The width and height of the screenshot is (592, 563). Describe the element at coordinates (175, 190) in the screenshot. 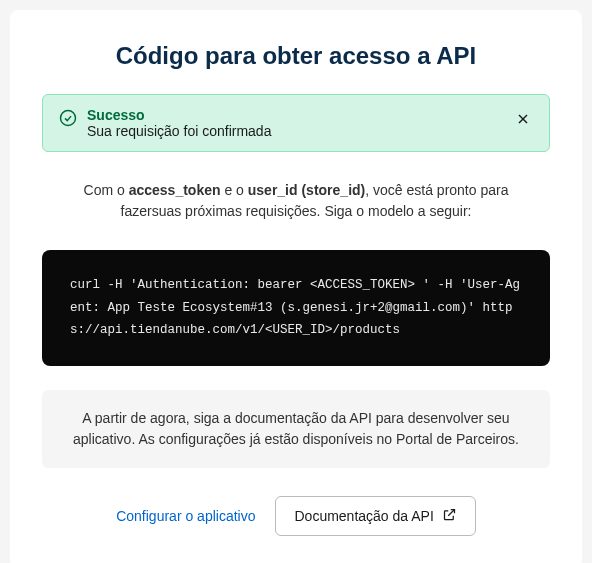

I see `info-token1: access_token` at that location.